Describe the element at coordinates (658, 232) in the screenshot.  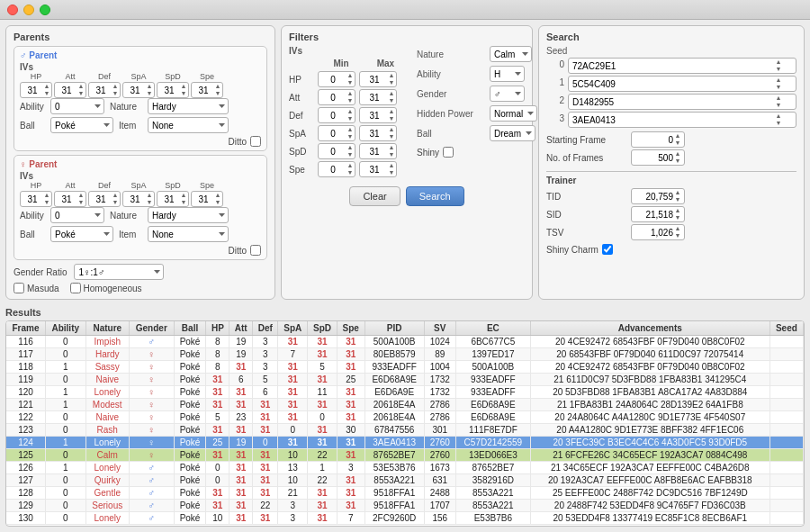
I see `tsv-input: ▲ ▼` at that location.